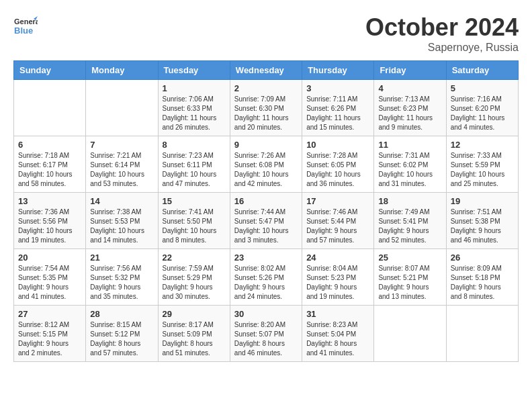  What do you see at coordinates (266, 108) in the screenshot?
I see `week-row-1: 1Sunrise: 7:06 AMSunset: 6:33 PMDaylight…` at bounding box center [266, 108].